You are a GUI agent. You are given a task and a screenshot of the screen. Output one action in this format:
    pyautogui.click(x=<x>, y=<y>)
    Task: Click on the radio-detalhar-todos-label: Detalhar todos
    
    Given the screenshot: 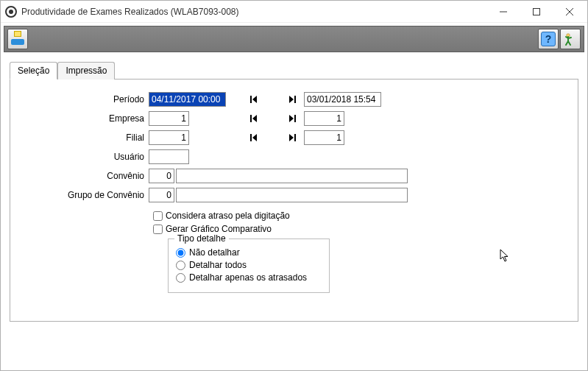 What is the action you would take?
    pyautogui.click(x=218, y=265)
    